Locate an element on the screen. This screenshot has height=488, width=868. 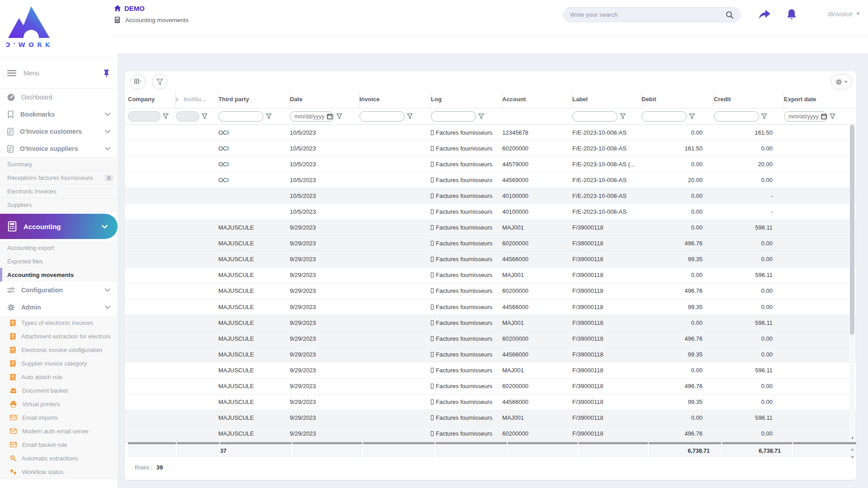
column-header-credit: Credit is located at coordinates (749, 99).